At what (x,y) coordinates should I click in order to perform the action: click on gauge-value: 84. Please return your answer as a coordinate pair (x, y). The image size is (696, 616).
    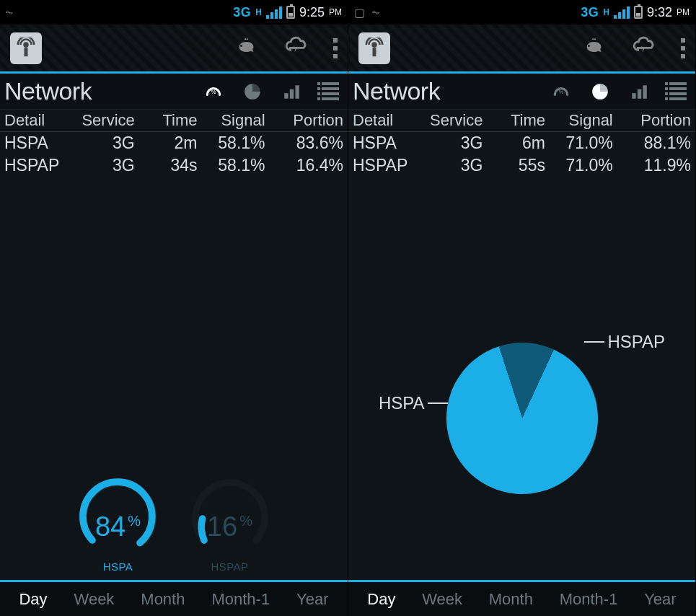
    Looking at the image, I should click on (110, 527).